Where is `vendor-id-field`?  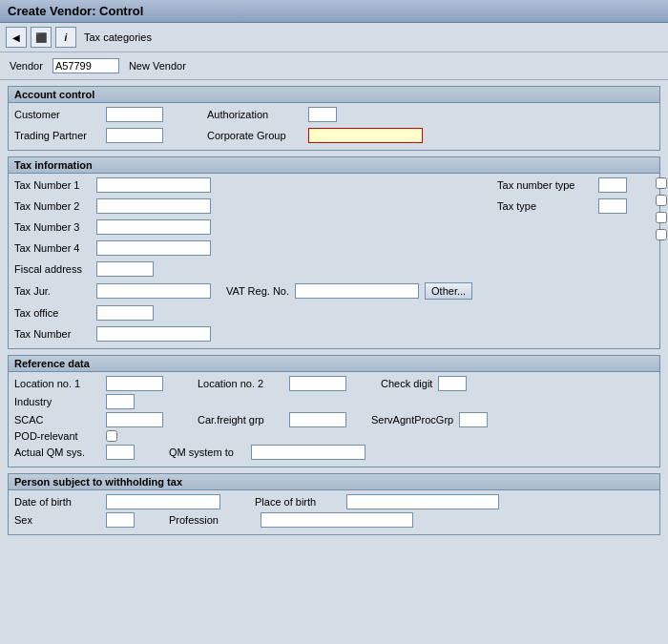 vendor-id-field is located at coordinates (86, 66).